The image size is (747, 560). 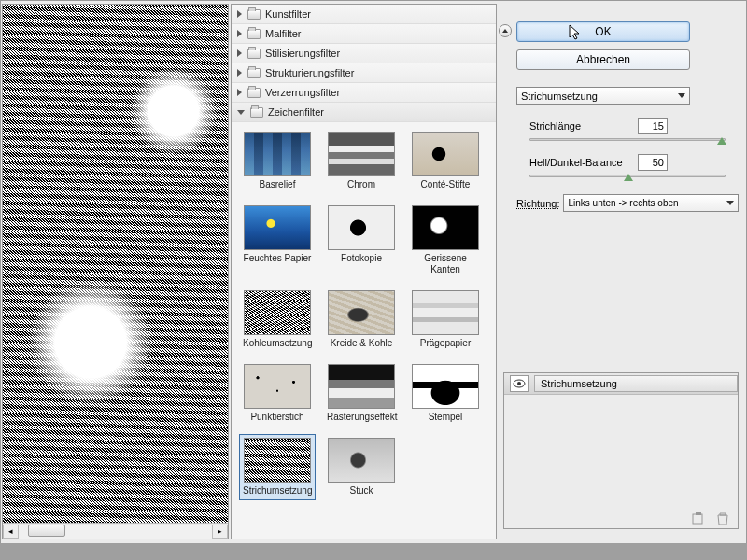 I want to click on scroll-thumb, so click(x=47, y=530).